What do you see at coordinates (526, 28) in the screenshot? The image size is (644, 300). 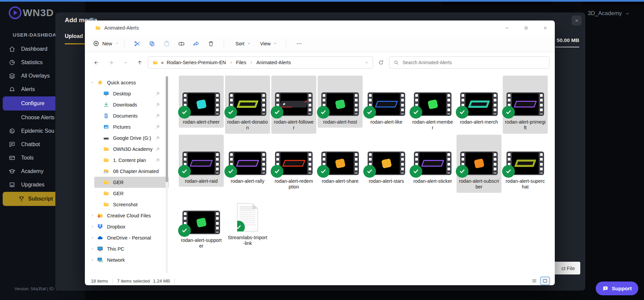 I see `maximize-button` at bounding box center [526, 28].